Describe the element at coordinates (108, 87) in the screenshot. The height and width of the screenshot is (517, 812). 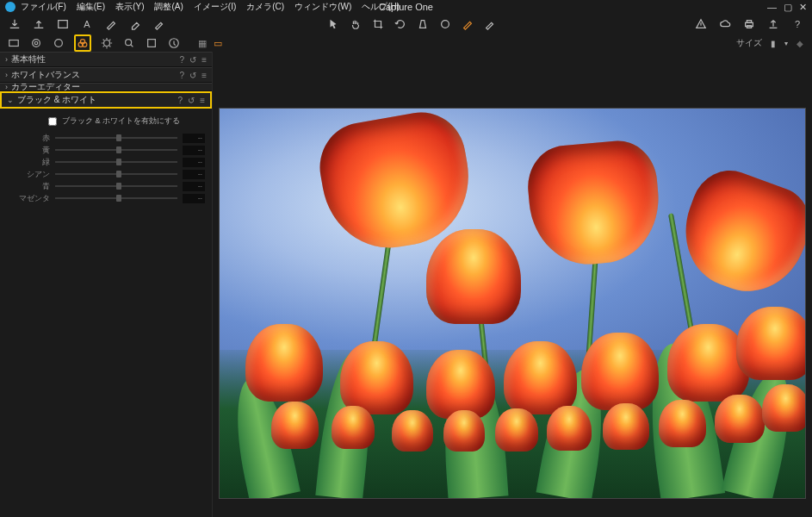
I see `panel-coloreditor-title: カラーエディター` at that location.